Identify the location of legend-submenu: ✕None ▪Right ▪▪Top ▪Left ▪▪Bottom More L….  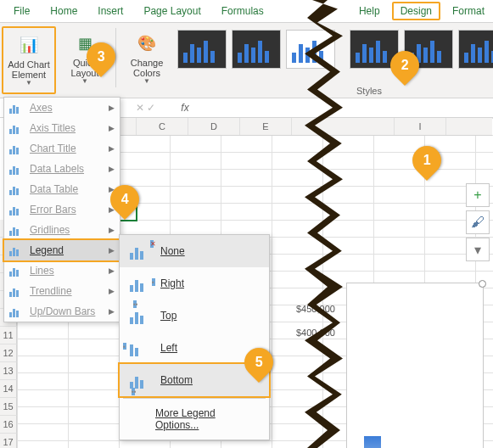
(194, 338).